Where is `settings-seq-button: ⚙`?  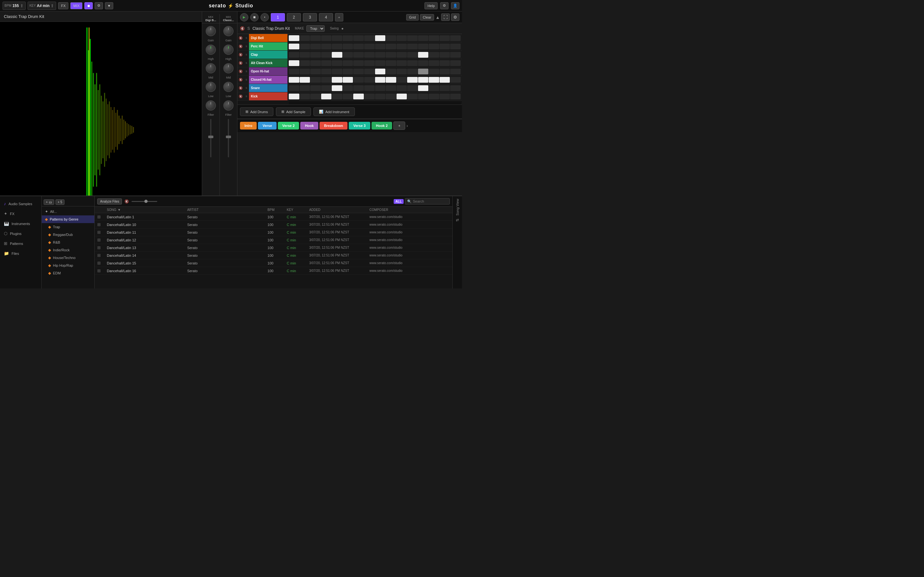
settings-seq-button: ⚙ is located at coordinates (455, 17).